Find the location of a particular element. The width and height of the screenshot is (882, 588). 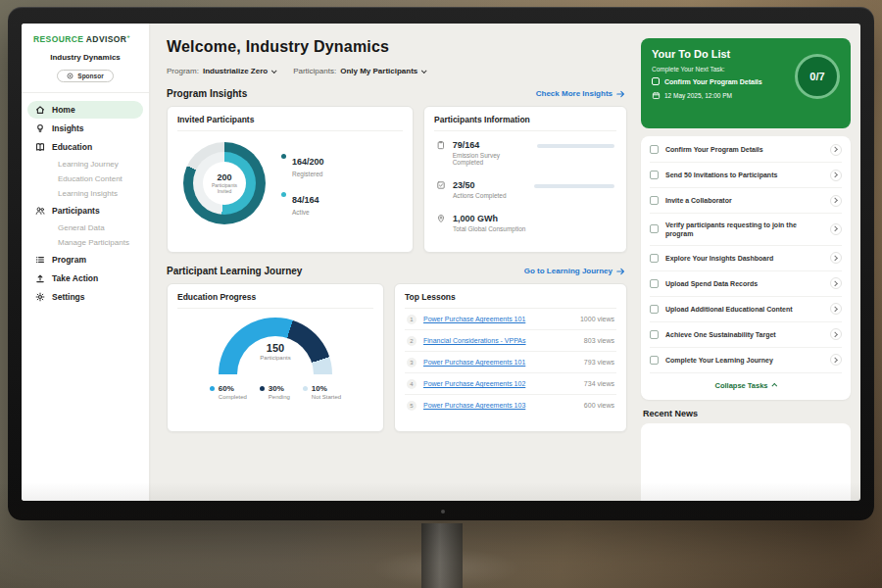

task-label: Achieve One Sustainability Target is located at coordinates (745, 335).